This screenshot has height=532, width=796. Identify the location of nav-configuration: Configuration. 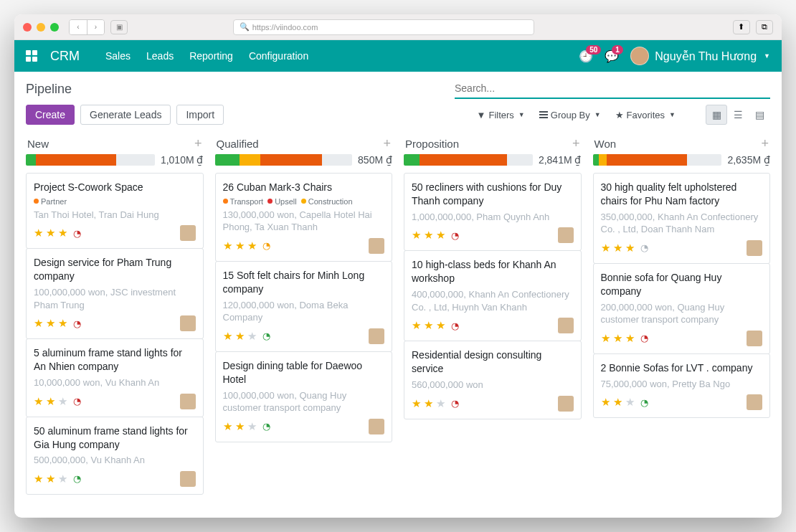
(278, 56).